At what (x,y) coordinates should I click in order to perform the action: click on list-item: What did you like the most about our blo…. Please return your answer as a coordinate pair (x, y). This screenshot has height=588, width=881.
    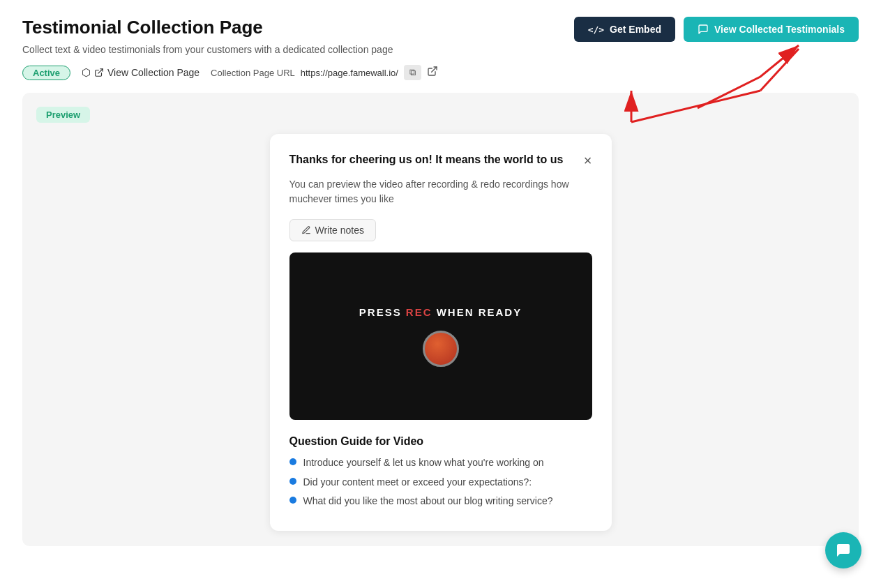
    Looking at the image, I should click on (441, 502).